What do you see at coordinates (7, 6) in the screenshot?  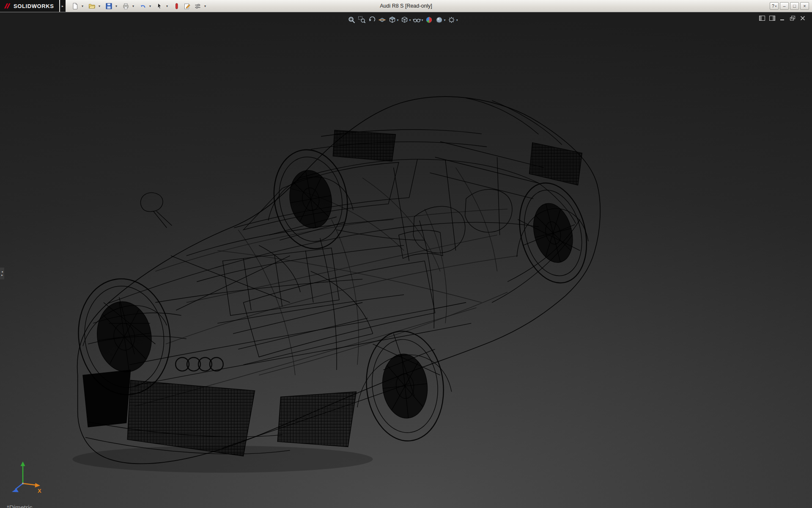 I see `solidworks-logo-icon` at bounding box center [7, 6].